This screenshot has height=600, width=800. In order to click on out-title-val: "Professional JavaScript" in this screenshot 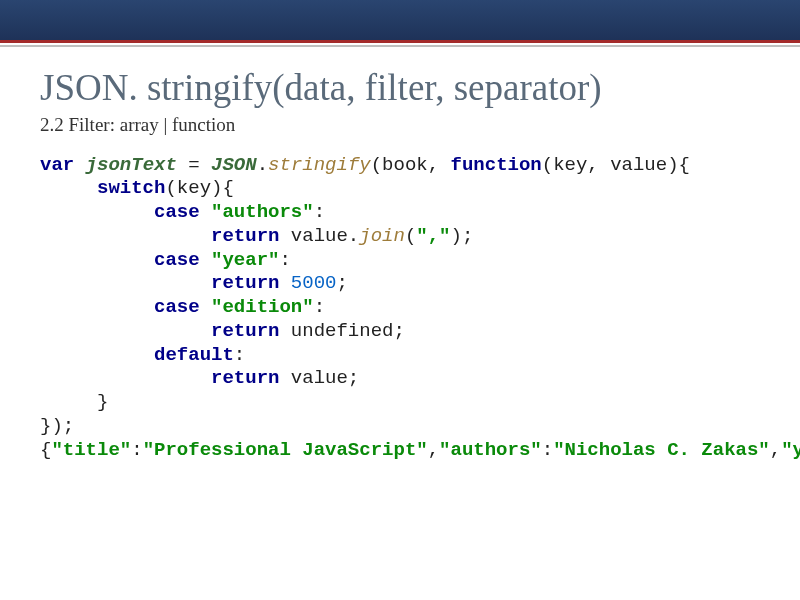, I will do `click(286, 450)`.